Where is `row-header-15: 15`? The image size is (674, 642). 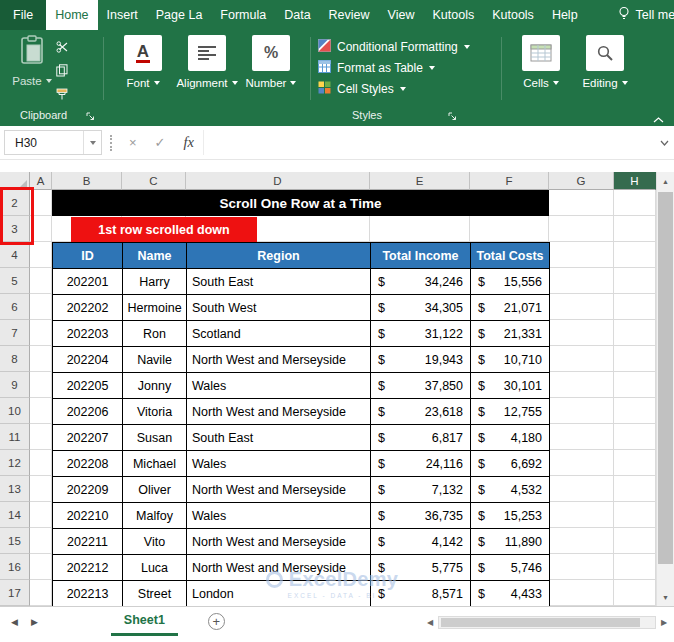
row-header-15: 15 is located at coordinates (15, 541).